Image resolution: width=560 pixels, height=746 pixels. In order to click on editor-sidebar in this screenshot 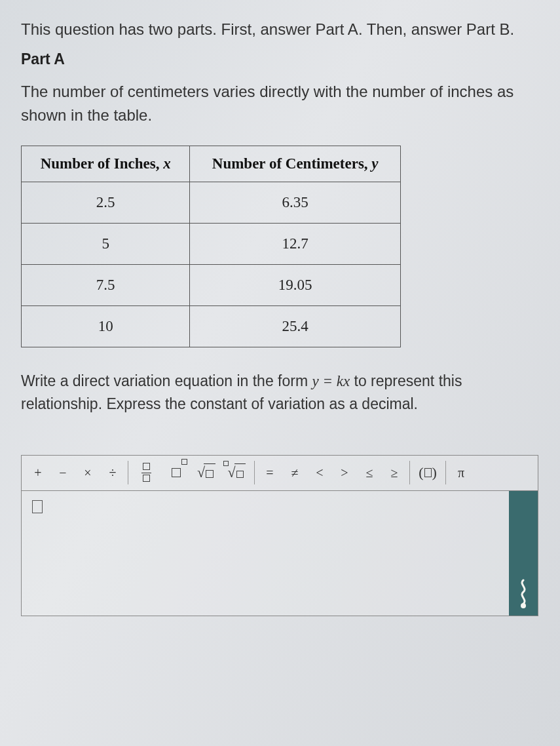, I will do `click(523, 553)`.